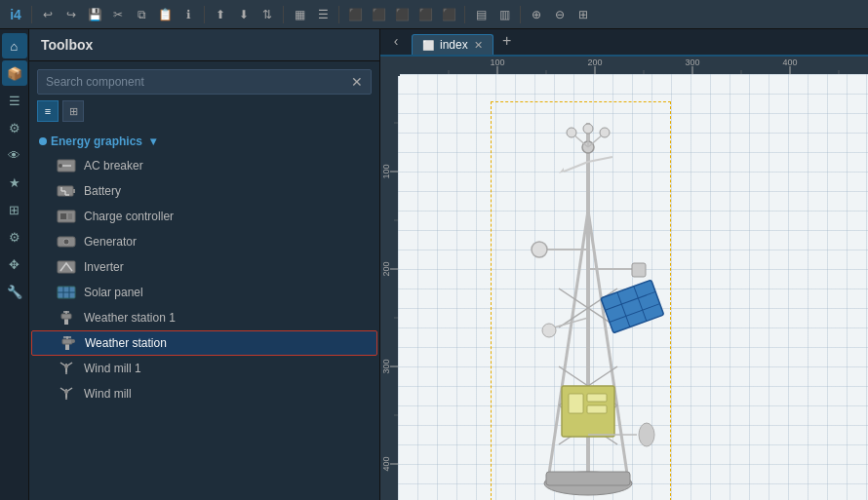 The height and width of the screenshot is (500, 868). I want to click on sep2, so click(205, 15).